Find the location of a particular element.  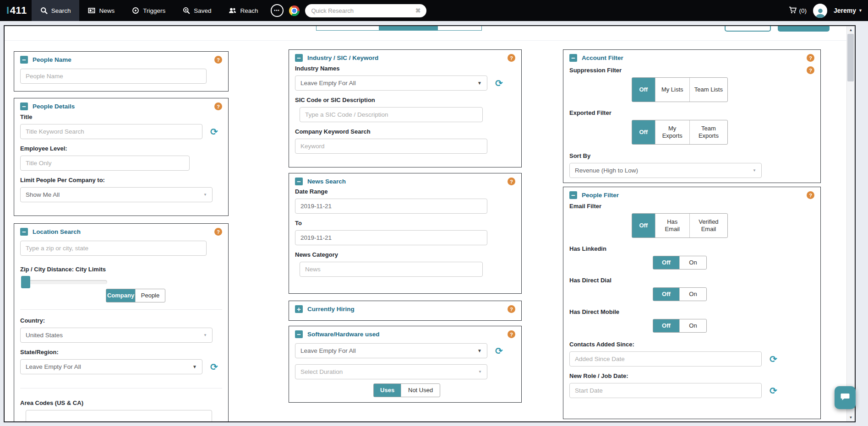

nav-item-label: News is located at coordinates (107, 11).